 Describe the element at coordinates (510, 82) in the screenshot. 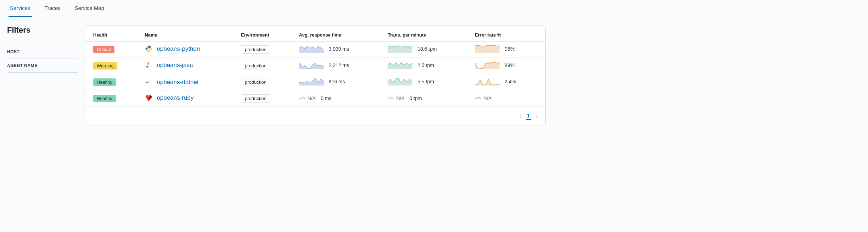

I see `error-rate-value: 2.4%` at that location.